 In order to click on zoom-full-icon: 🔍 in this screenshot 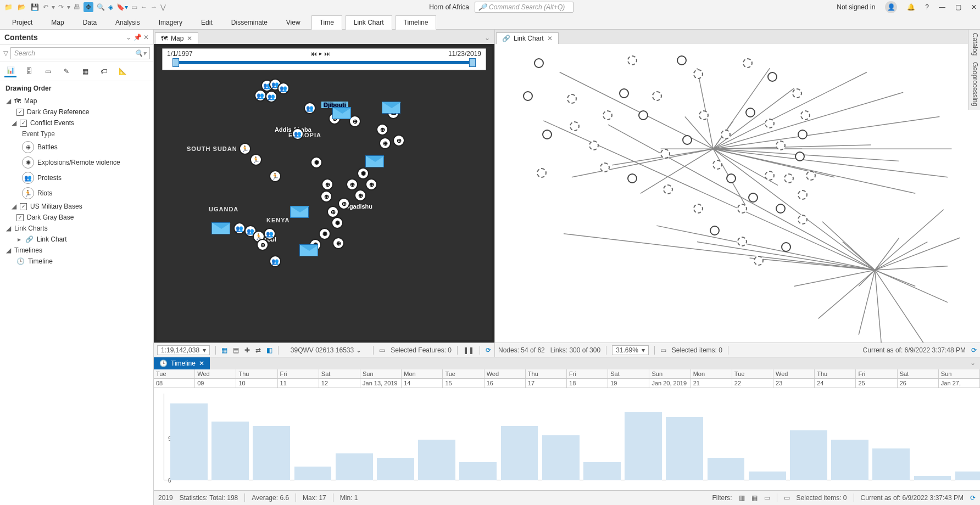, I will do `click(101, 7)`.